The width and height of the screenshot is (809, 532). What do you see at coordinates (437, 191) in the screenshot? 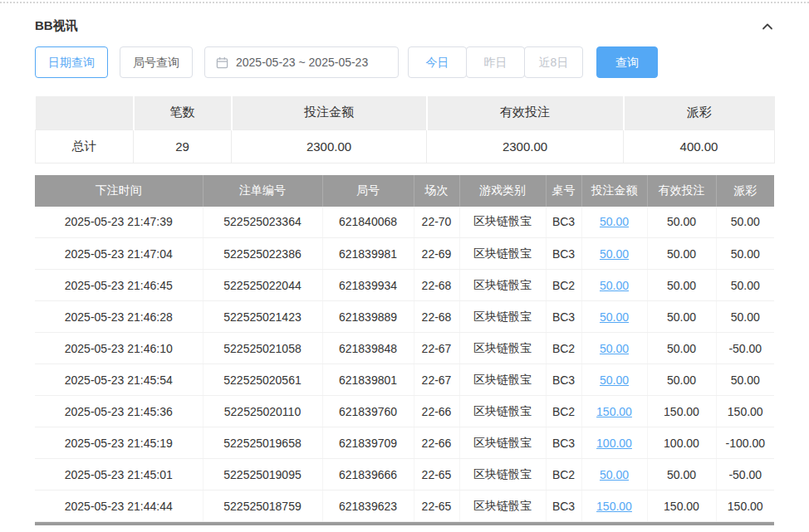
I see `header-session: 场次` at bounding box center [437, 191].